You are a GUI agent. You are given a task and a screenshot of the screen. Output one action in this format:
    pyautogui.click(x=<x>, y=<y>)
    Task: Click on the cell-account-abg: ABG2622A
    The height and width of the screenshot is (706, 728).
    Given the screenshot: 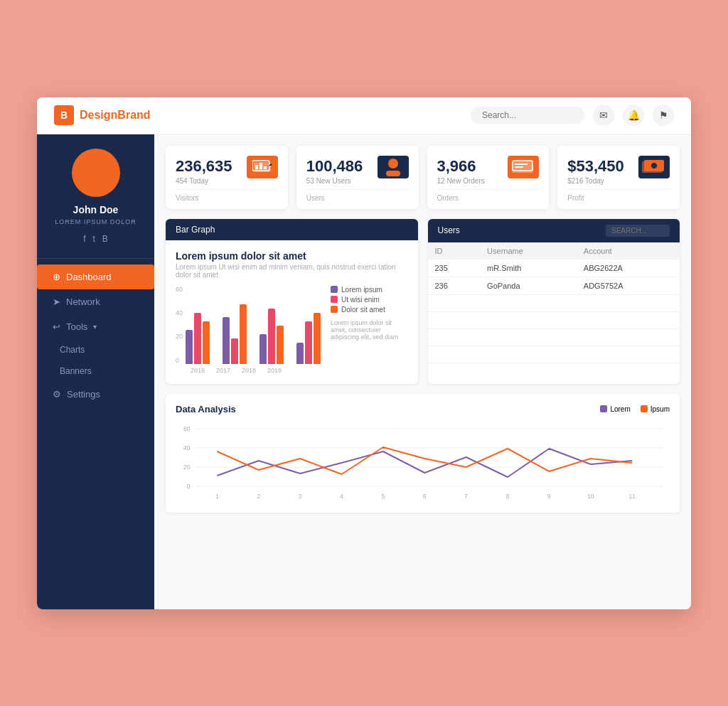 What is the action you would take?
    pyautogui.click(x=628, y=269)
    